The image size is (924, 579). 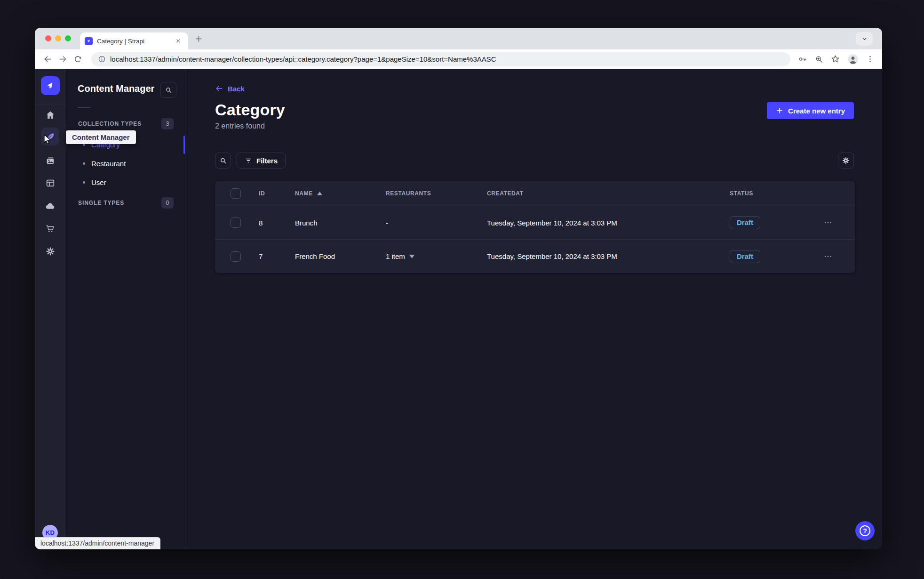 I want to click on zoom-icon, so click(x=819, y=59).